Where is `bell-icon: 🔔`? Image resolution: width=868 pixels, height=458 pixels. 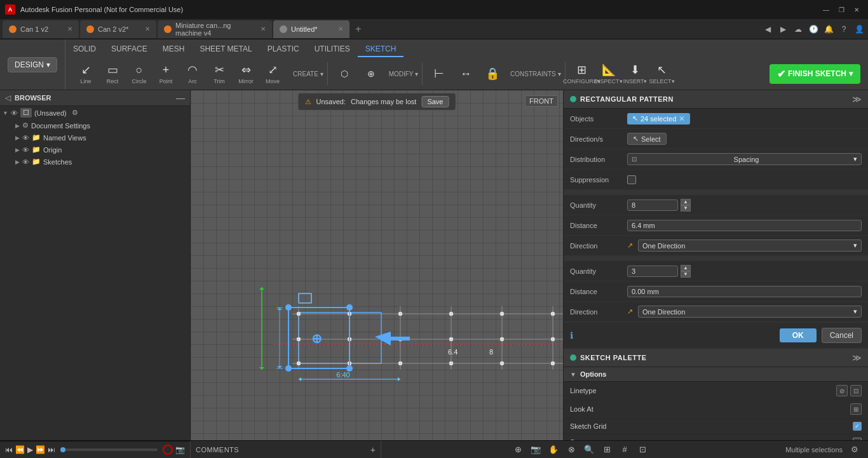
bell-icon: 🔔 is located at coordinates (829, 29).